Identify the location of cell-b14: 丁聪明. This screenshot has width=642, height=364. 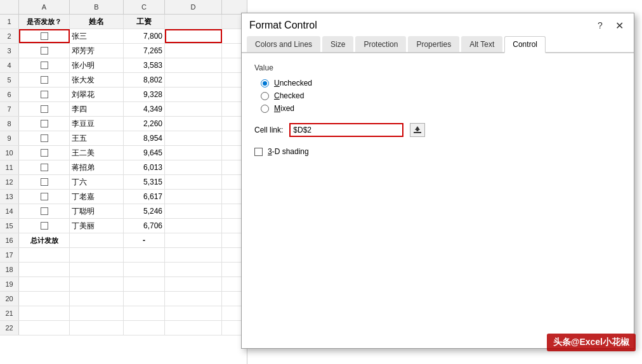
(96, 211).